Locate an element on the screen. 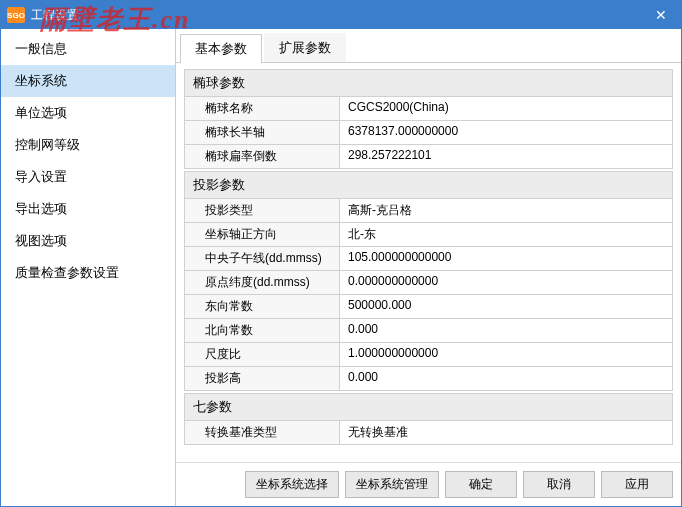 This screenshot has height=507, width=682. apply-button: 应用 is located at coordinates (637, 484).